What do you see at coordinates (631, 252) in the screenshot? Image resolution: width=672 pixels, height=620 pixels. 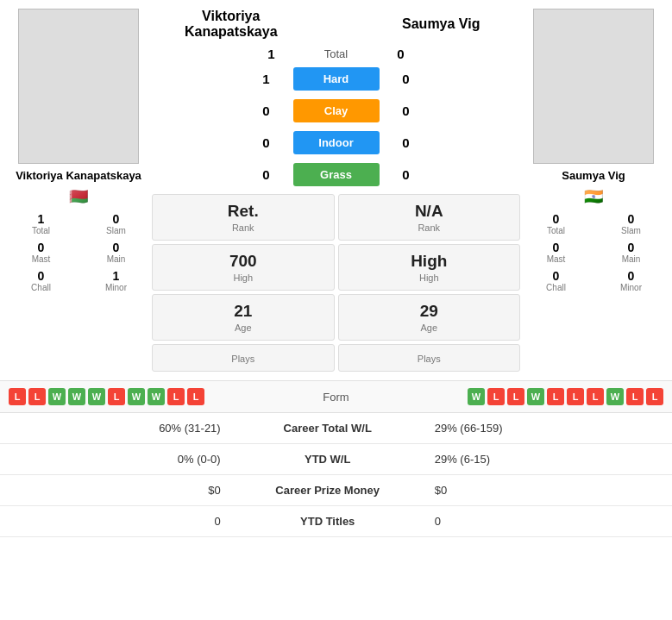 I see `player2-main-stat: 0 Main` at bounding box center [631, 252].